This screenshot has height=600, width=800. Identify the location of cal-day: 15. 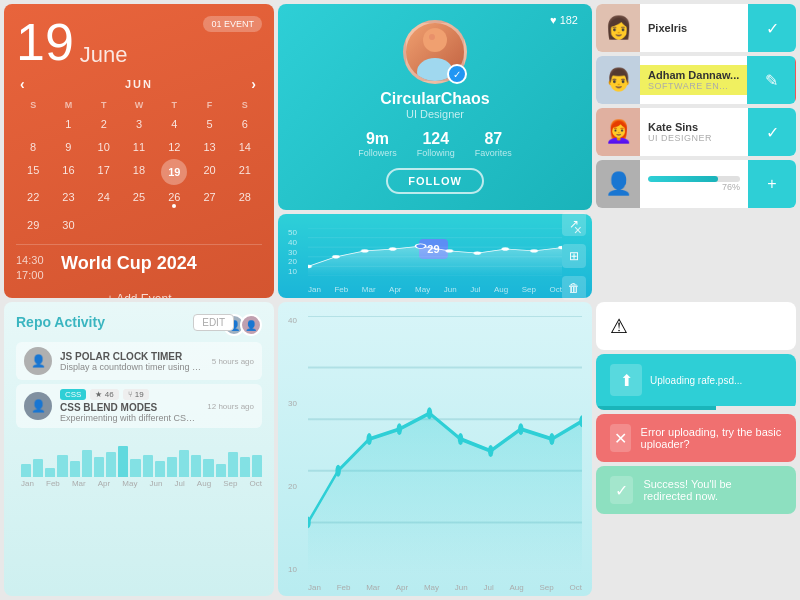
(33, 172).